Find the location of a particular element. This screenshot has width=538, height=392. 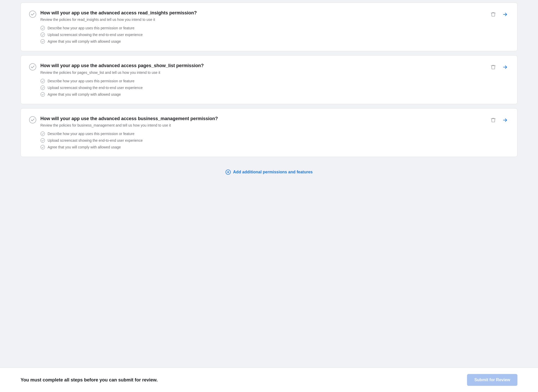

card-subtitle-read_insights: Review the policies for read_insights an… is located at coordinates (263, 20).